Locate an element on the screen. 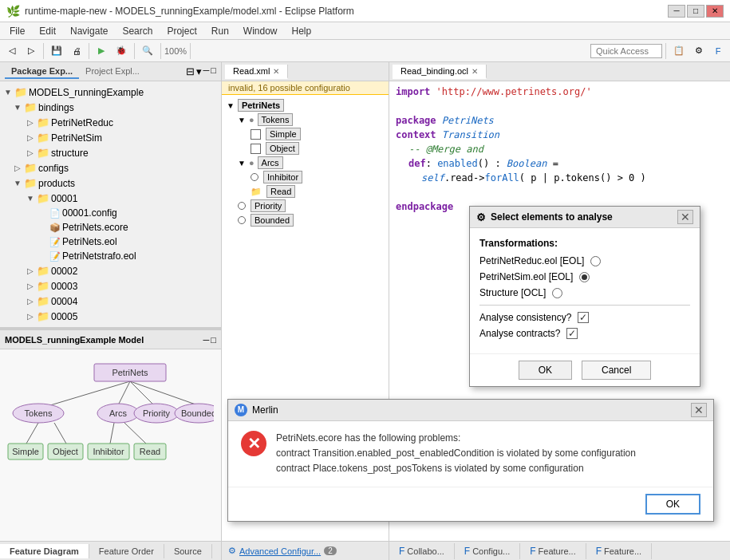 Image resolution: width=730 pixels, height=560 pixels. tree-petrinets-eol: ▷ 📝 PetriNets.eol is located at coordinates (110, 242).